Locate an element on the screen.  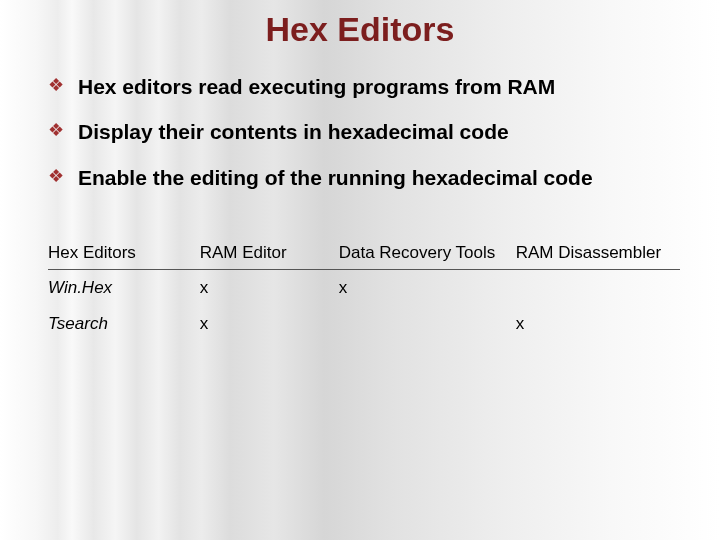
table-header: RAM Disassembler is located at coordinates (598, 254).